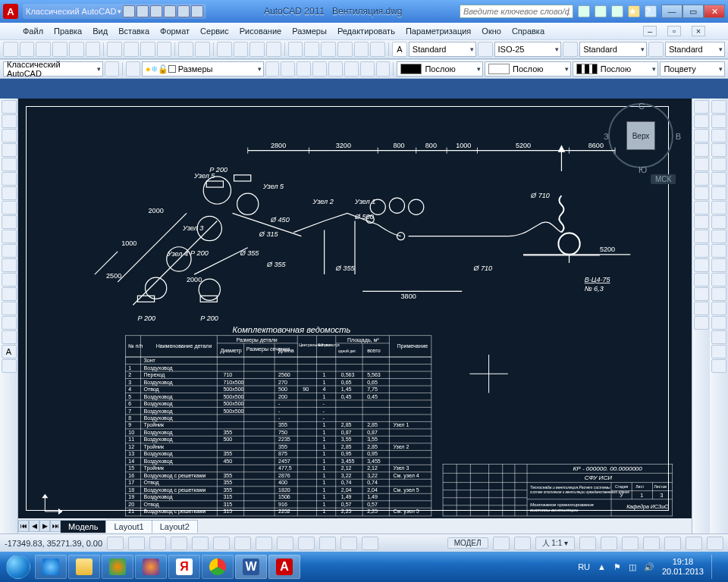 The height and width of the screenshot is (582, 728). I want to click on textstyle-dropdown: Standard, so click(443, 49).